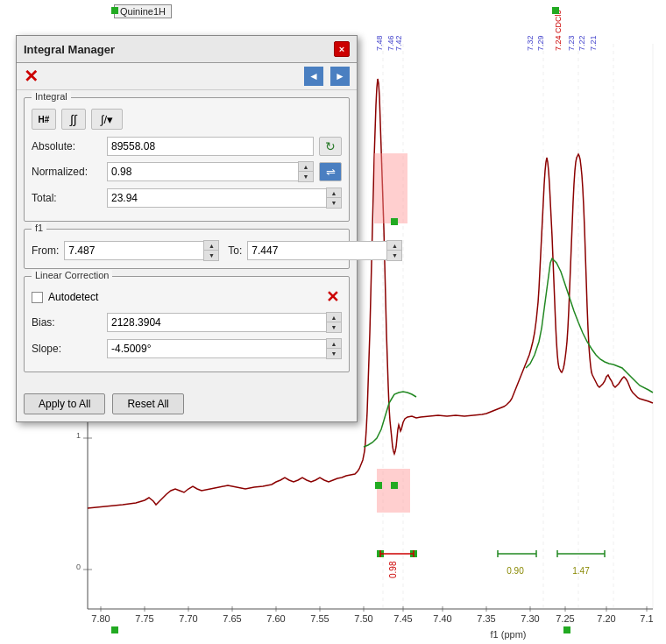 This screenshot has width=666, height=644. What do you see at coordinates (334, 322) in the screenshot?
I see `bias-spin-buttons: ▲ ▼` at bounding box center [334, 322].